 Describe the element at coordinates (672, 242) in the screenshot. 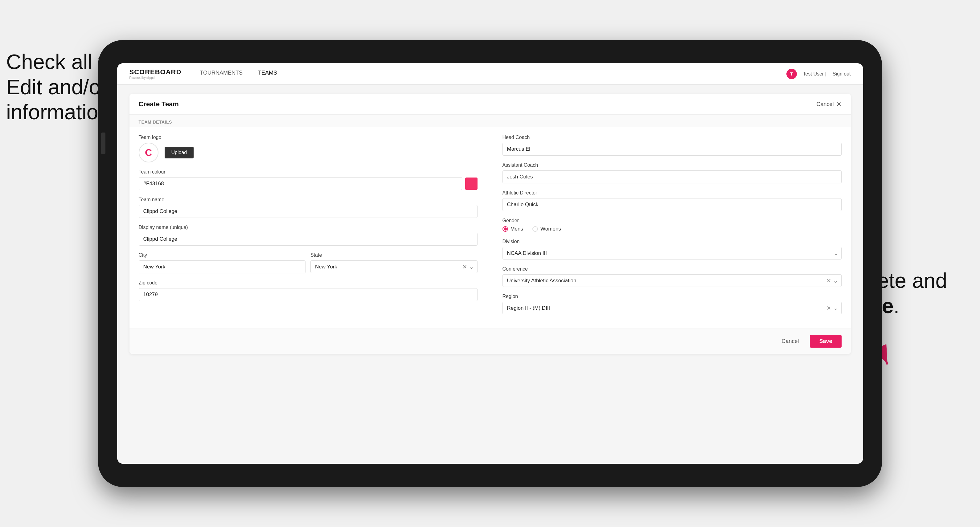

I see `division-label: Division` at that location.